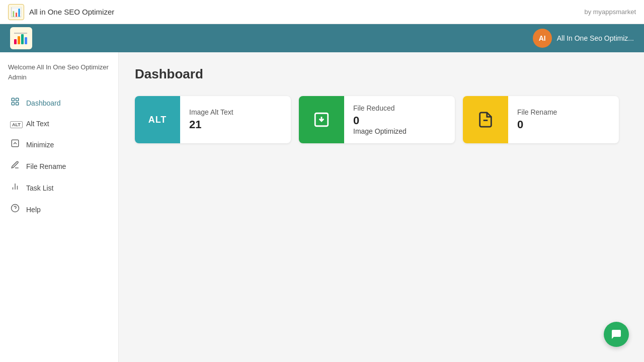 The width and height of the screenshot is (644, 362). What do you see at coordinates (322, 12) in the screenshot?
I see `top-bar: 📊 All in One SEO Optimizer by myappsmark…` at bounding box center [322, 12].